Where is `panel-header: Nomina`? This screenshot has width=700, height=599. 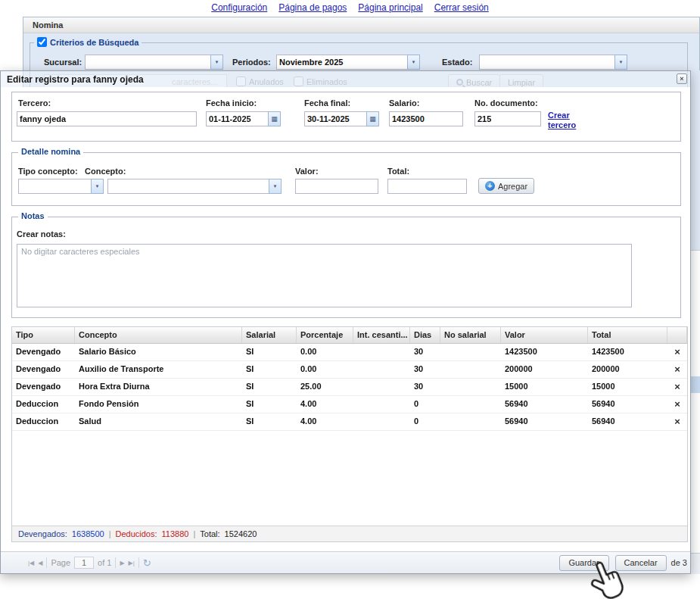 panel-header: Nomina is located at coordinates (362, 26).